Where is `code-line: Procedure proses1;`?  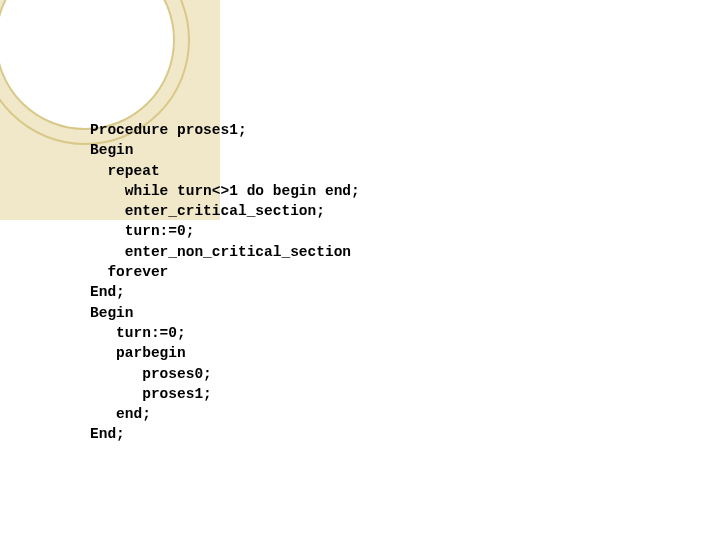
code-line: Procedure proses1; is located at coordinates (225, 130).